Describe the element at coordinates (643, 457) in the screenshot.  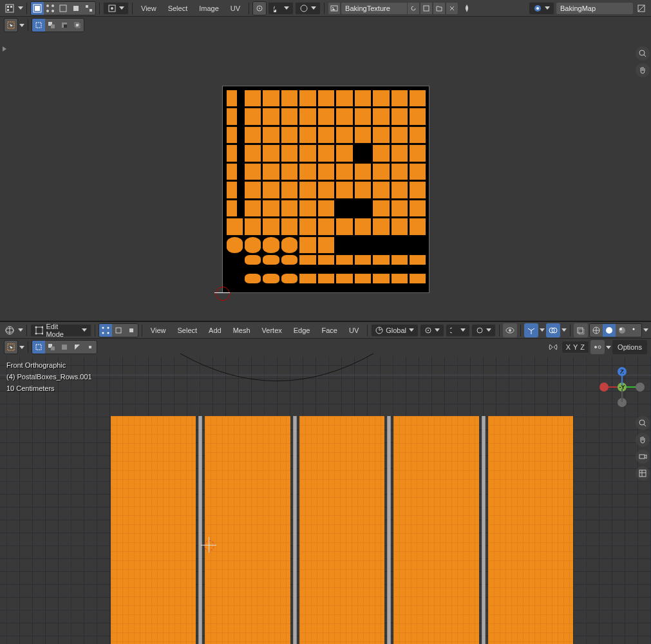
I see `camera-icon` at that location.